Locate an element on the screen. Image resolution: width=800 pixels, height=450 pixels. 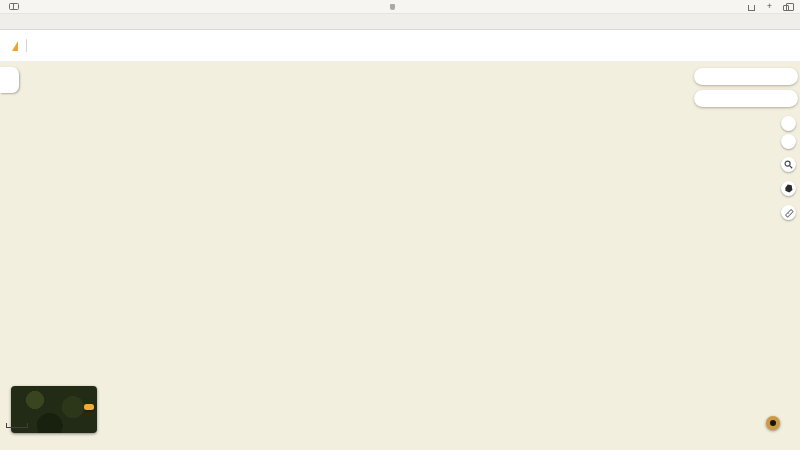
main-nav is located at coordinates (796, 46).